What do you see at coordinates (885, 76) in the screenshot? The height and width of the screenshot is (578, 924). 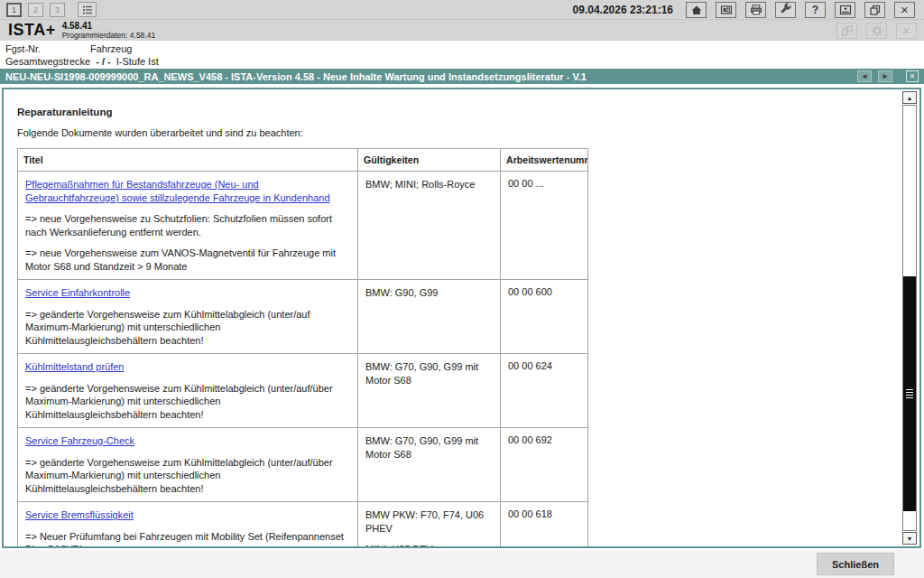 I see `chevron-right-icon: ►` at bounding box center [885, 76].